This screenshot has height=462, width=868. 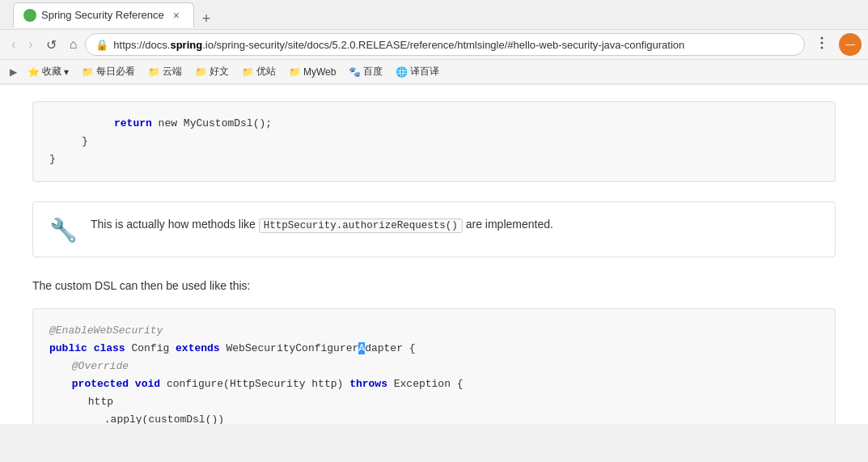 What do you see at coordinates (30, 15) in the screenshot?
I see `tab-favicon` at bounding box center [30, 15].